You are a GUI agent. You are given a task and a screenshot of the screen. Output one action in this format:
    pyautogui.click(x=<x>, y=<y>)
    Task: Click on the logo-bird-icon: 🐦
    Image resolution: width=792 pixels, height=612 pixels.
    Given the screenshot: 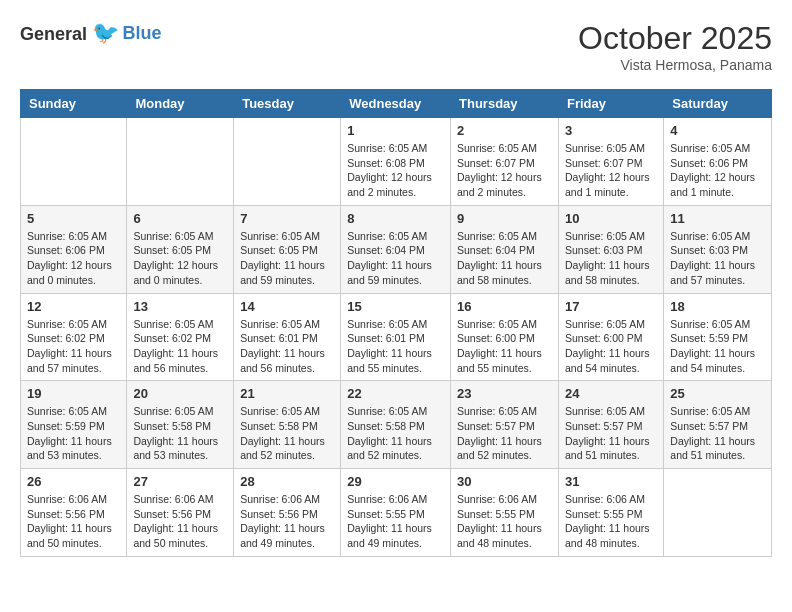 What is the action you would take?
    pyautogui.click(x=106, y=32)
    